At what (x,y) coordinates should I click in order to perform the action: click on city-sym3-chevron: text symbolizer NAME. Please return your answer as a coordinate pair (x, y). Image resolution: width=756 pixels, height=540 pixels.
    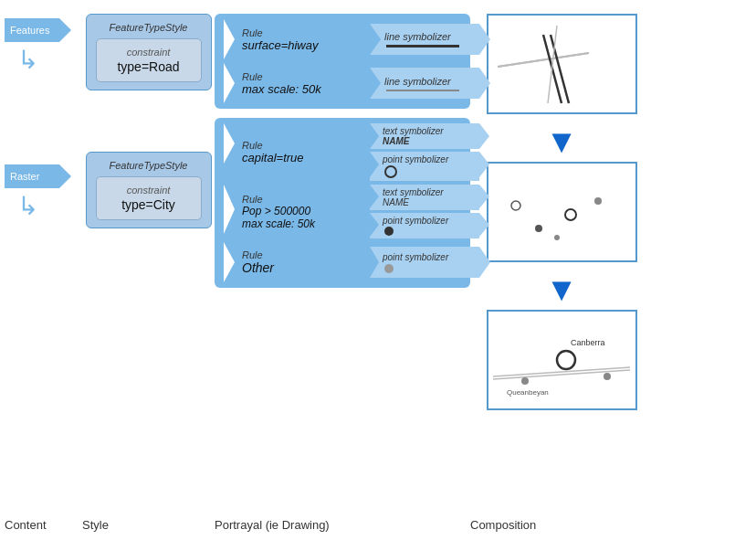
    Looking at the image, I should click on (425, 197).